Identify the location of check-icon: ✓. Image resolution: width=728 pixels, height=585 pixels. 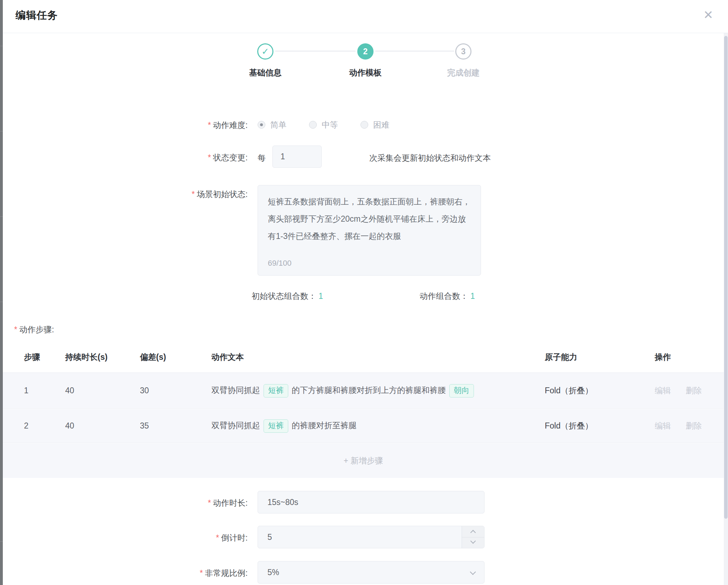
(265, 51).